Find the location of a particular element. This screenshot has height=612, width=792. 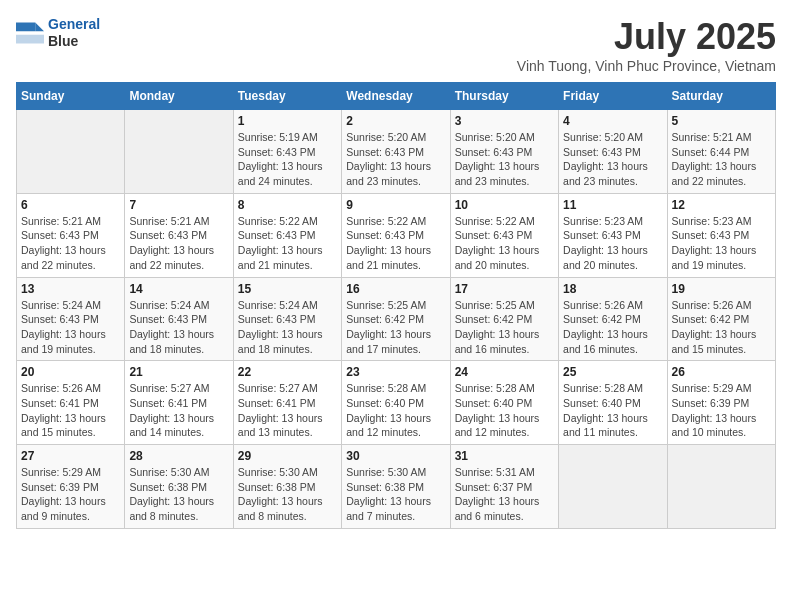

calendar-day-cell: 5Sunrise: 5:21 AMSunset: 6:44 PMDaylight… is located at coordinates (721, 152).